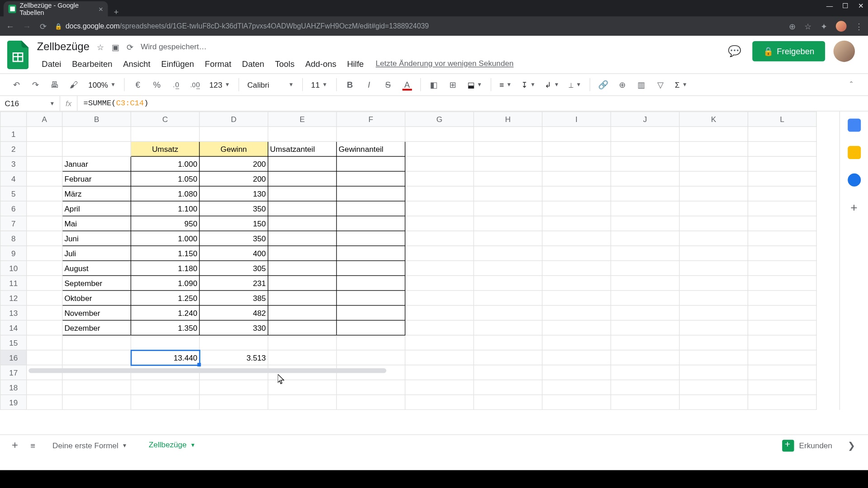  I want to click on cell-B19, so click(97, 402).